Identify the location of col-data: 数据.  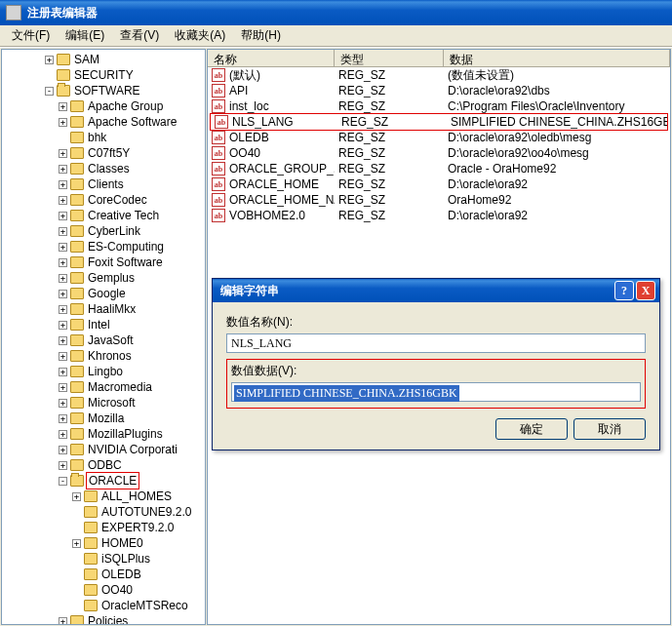
(557, 59).